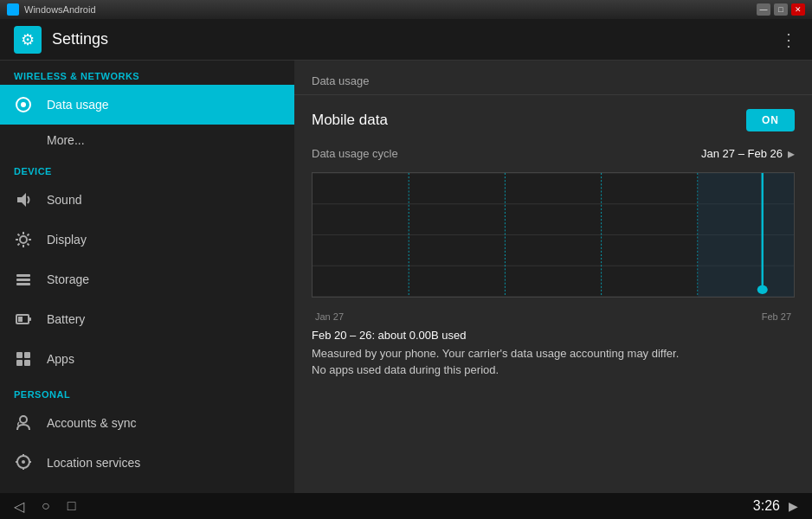 This screenshot has height=519, width=812. Describe the element at coordinates (341, 81) in the screenshot. I see `page-title: Data usage` at that location.